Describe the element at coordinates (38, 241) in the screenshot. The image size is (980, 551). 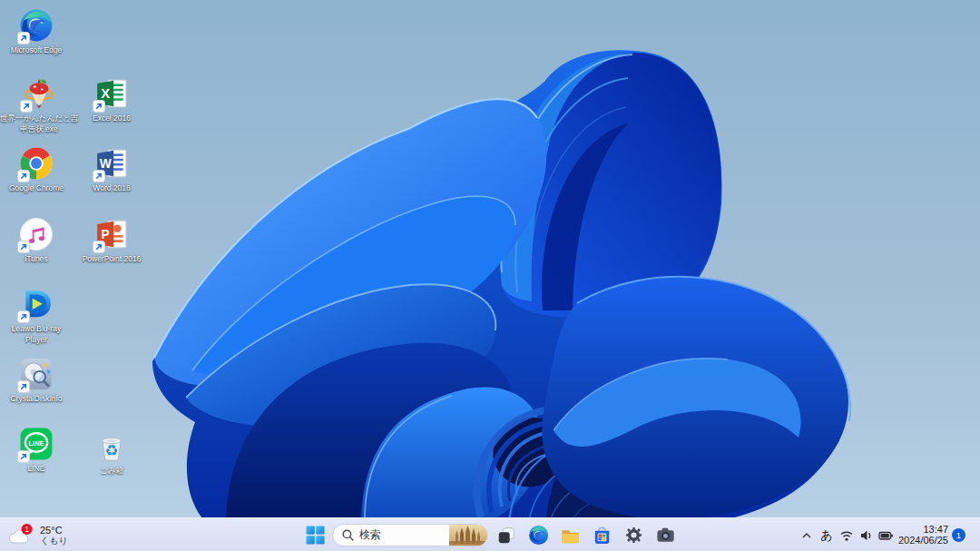
I see `desktop-icon-itunes: iTunes` at that location.